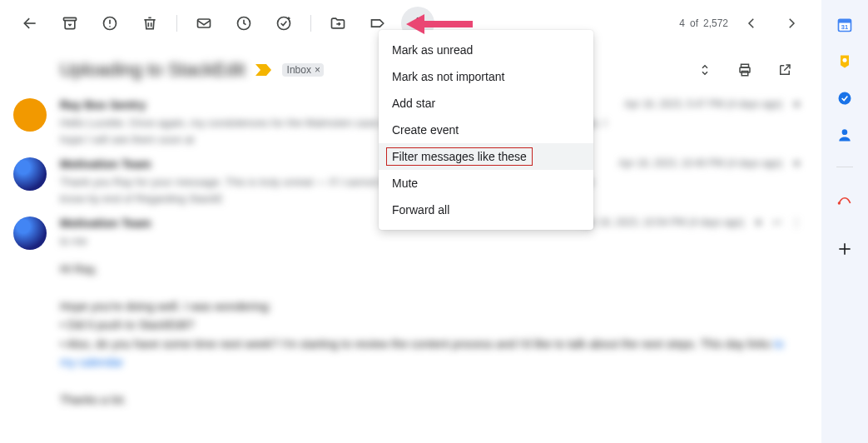 The height and width of the screenshot is (443, 868). I want to click on important-marker, so click(264, 70).